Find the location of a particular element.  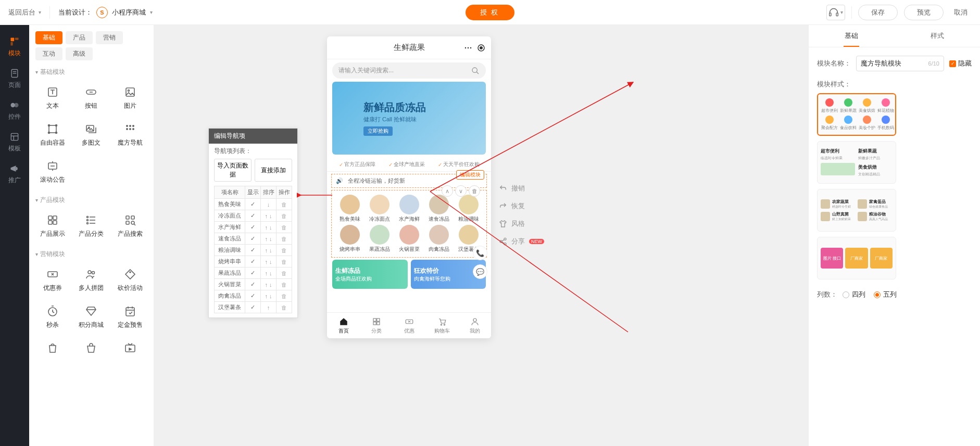

comp-coupon: 优惠券 is located at coordinates (53, 280).